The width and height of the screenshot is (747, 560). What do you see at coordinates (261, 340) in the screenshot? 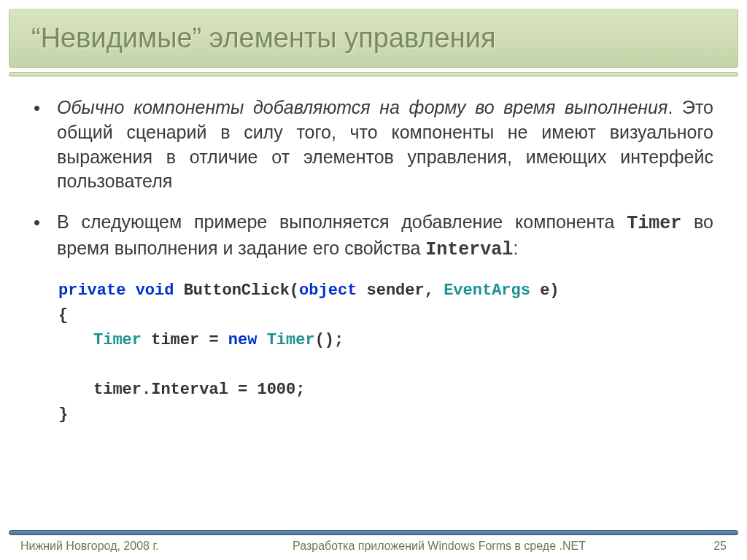
I see `code-text` at bounding box center [261, 340].